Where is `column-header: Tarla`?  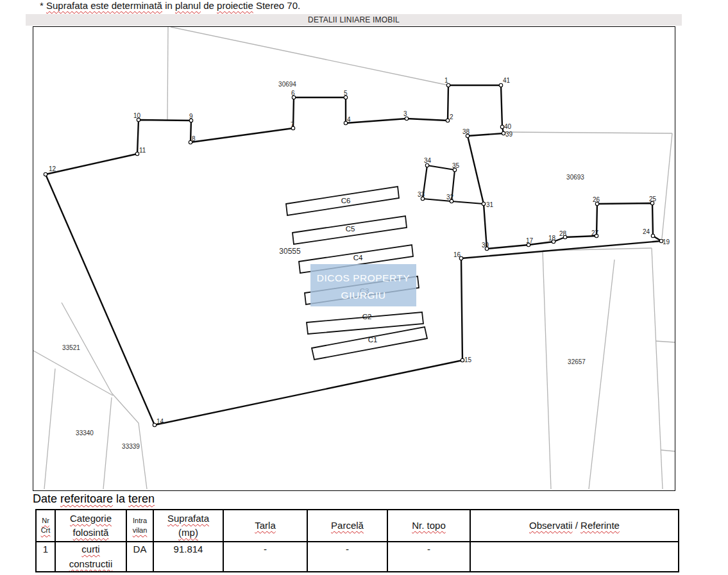
column-header: Tarla is located at coordinates (266, 526).